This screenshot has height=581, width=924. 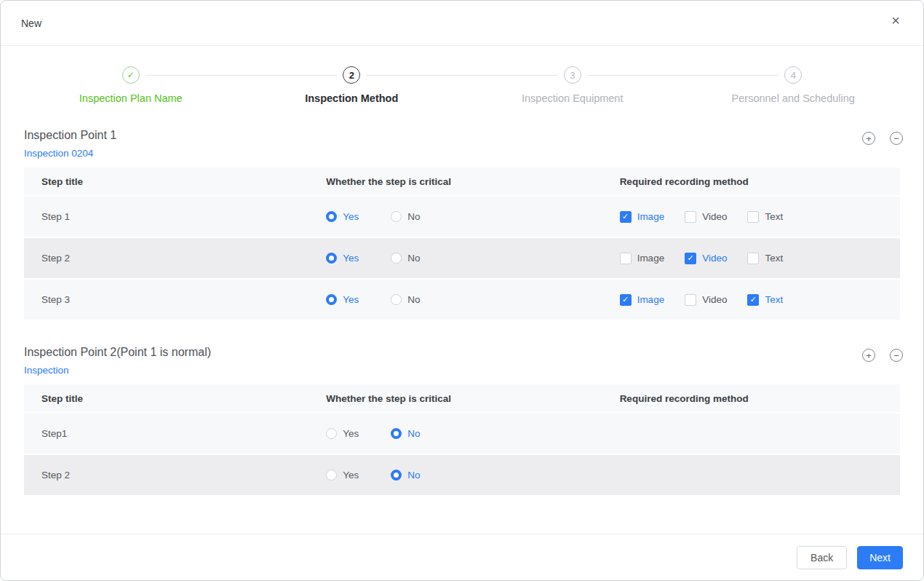 I want to click on next-button: Next, so click(x=880, y=558).